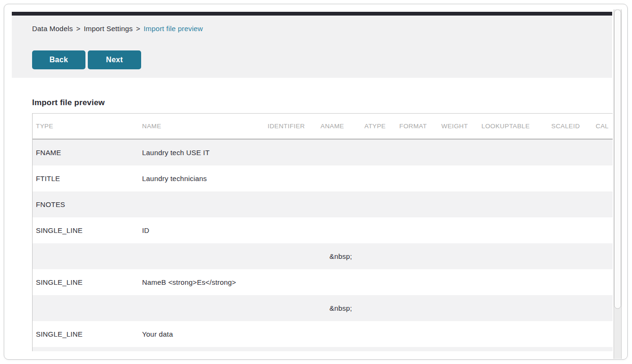 Image resolution: width=632 pixels, height=364 pixels. Describe the element at coordinates (602, 126) in the screenshot. I see `column-header-cal: CAL` at that location.